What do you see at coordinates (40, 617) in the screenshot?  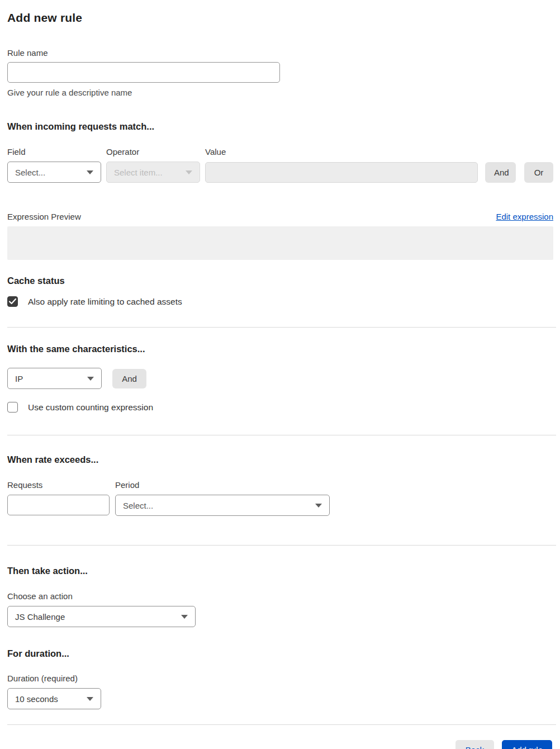 I see `action-select-value: JS Challenge` at bounding box center [40, 617].